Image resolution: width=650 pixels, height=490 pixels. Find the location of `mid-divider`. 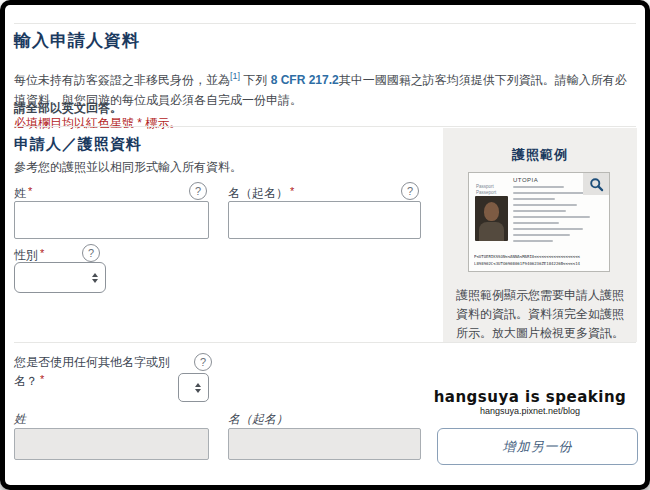

mid-divider is located at coordinates (325, 342).